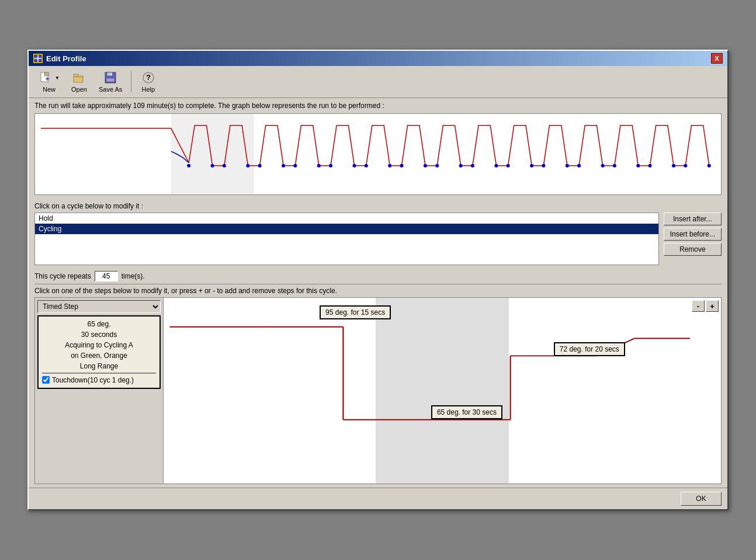 Image resolution: width=756 pixels, height=560 pixels. I want to click on main-graph, so click(378, 154).